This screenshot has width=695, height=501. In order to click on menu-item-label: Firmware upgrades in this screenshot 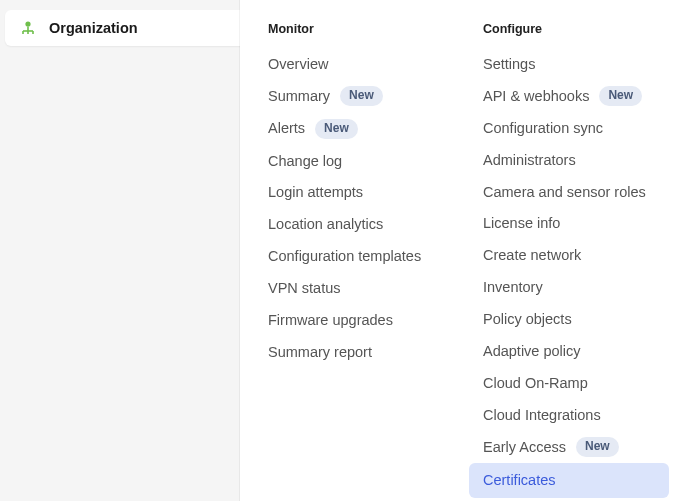, I will do `click(330, 320)`.